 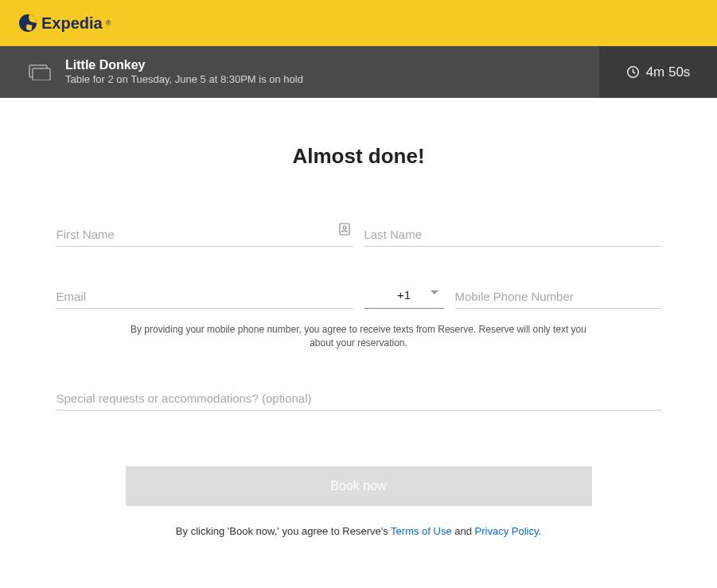 I want to click on brand-header: Expedia ®, so click(x=358, y=23).